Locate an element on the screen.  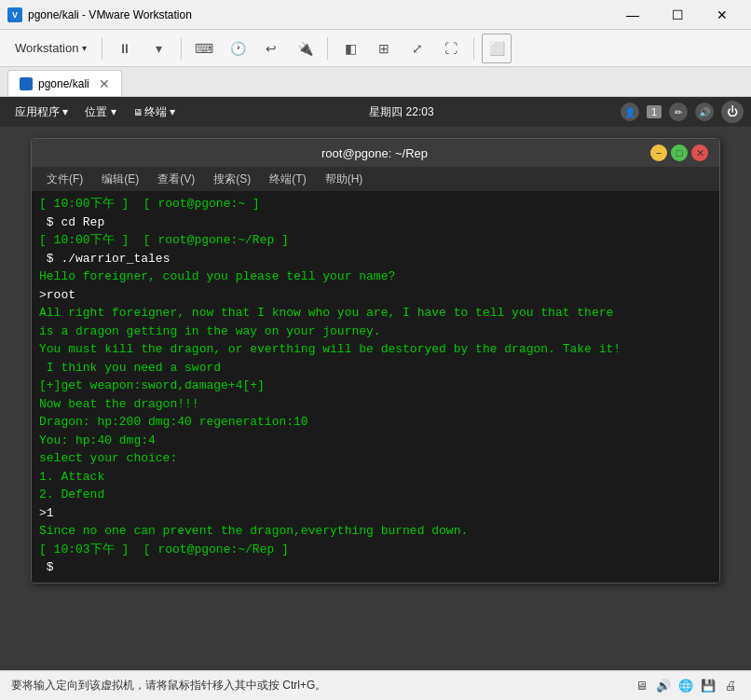
terminal-line: All right foreigner, now that I know who… is located at coordinates (376, 313).